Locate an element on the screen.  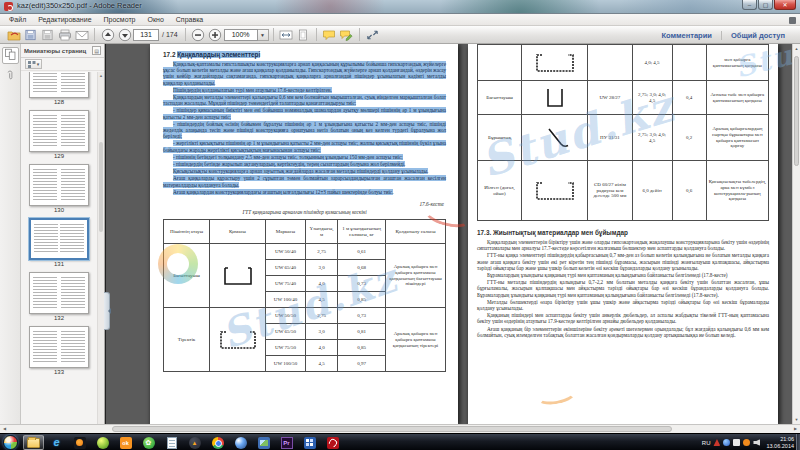
taskbar-media-player is located at coordinates (80, 442).